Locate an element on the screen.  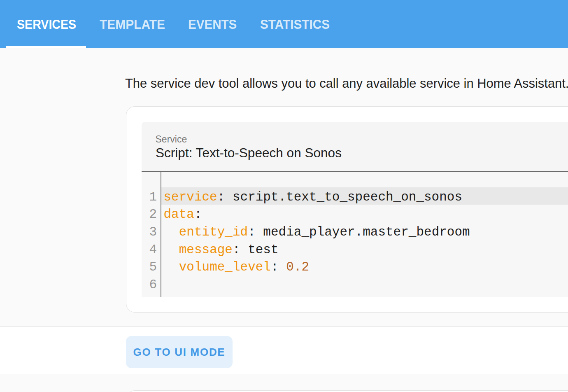
tab-template-label: TEMPLATE is located at coordinates (133, 24).